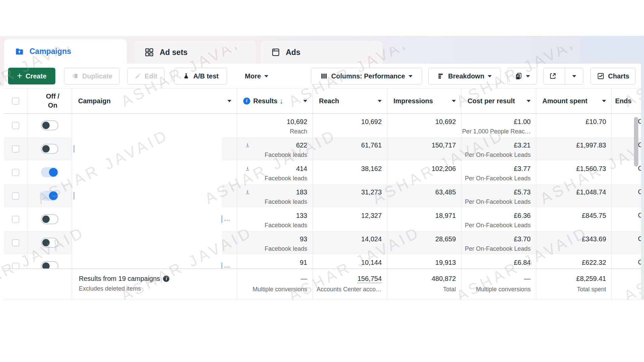 The height and width of the screenshot is (362, 644). What do you see at coordinates (275, 125) in the screenshot?
I see `results-cell: 10,692Reach` at bounding box center [275, 125].